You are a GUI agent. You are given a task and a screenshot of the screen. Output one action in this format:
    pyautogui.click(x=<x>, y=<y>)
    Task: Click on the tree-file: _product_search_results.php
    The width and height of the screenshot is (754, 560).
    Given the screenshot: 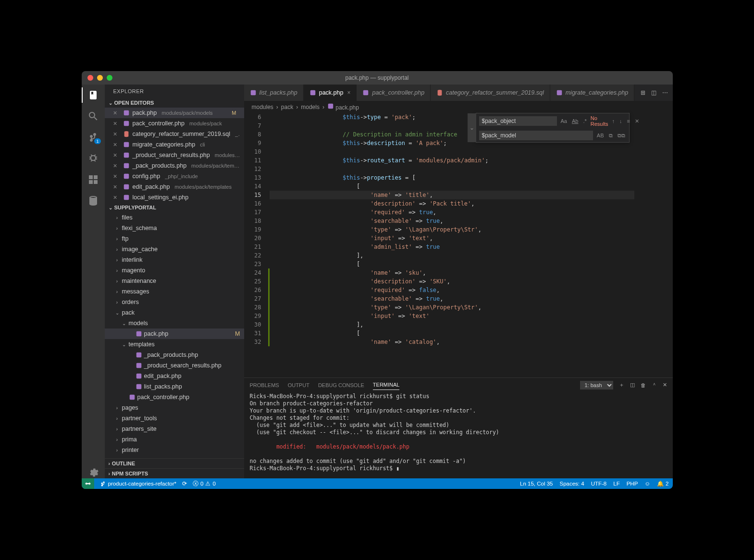 What is the action you would take?
    pyautogui.click(x=174, y=365)
    